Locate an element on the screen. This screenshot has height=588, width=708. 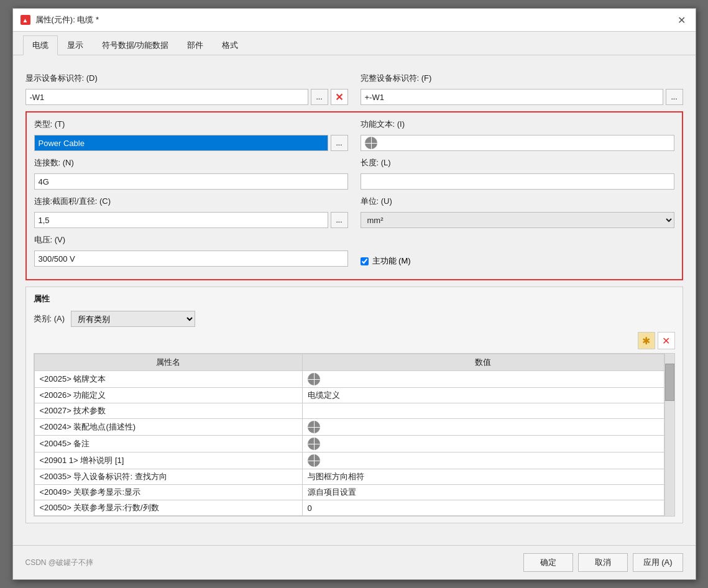
close-button: ✕ is located at coordinates (682, 20).